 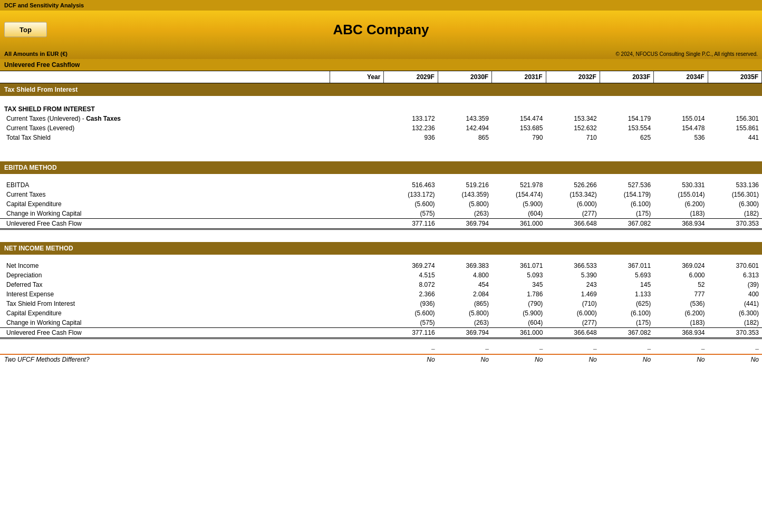 I want to click on val-2033: (175), so click(x=627, y=323).